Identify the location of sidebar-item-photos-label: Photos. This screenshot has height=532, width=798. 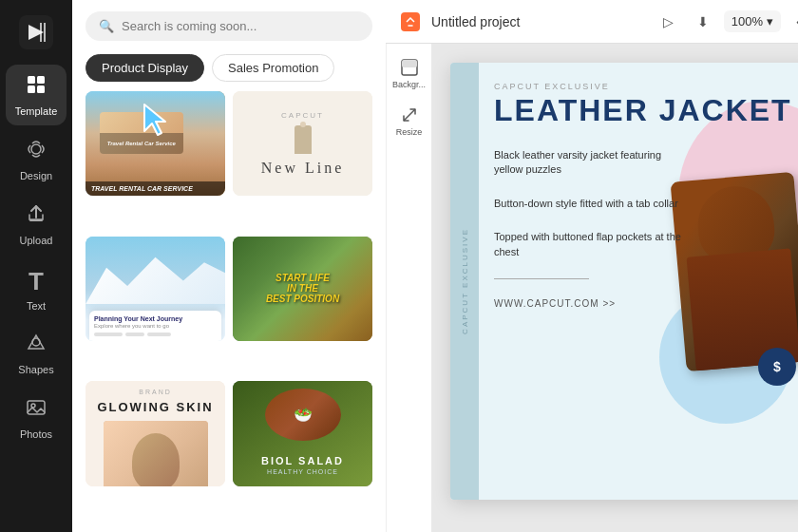
(36, 434).